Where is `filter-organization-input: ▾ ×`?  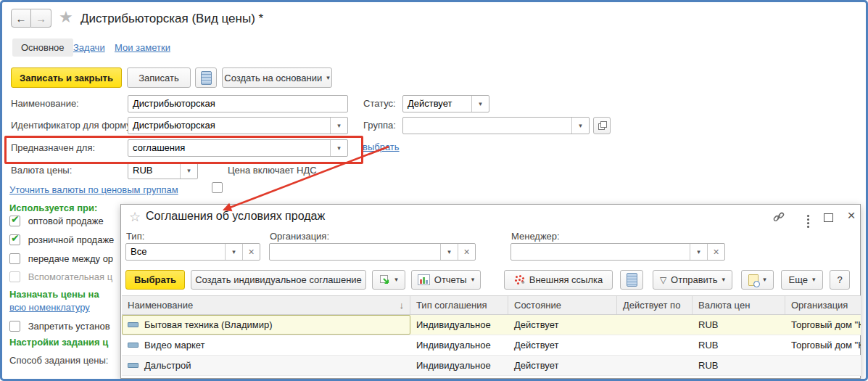
filter-organization-input: ▾ × is located at coordinates (373, 252).